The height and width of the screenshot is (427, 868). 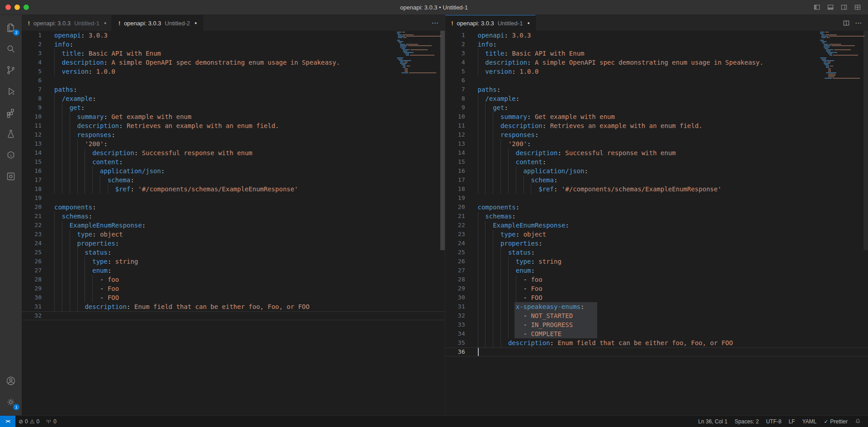 I want to click on indentation-status: Spaces: 2, so click(x=747, y=422).